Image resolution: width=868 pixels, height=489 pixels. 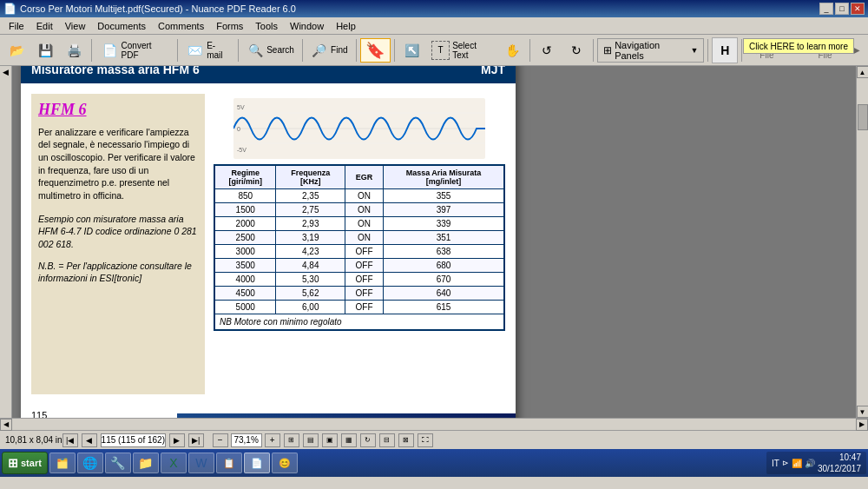 What do you see at coordinates (16, 26) in the screenshot?
I see `menu-file: File` at bounding box center [16, 26].